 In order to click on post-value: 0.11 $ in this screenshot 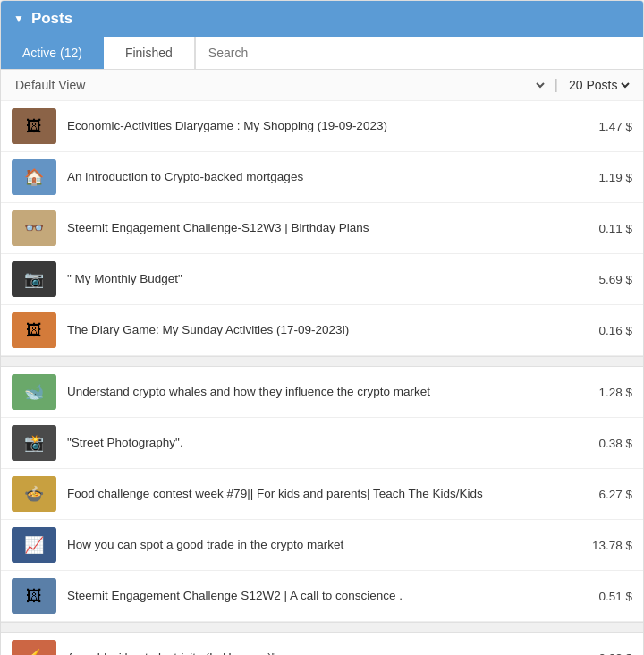, I will do `click(615, 229)`.